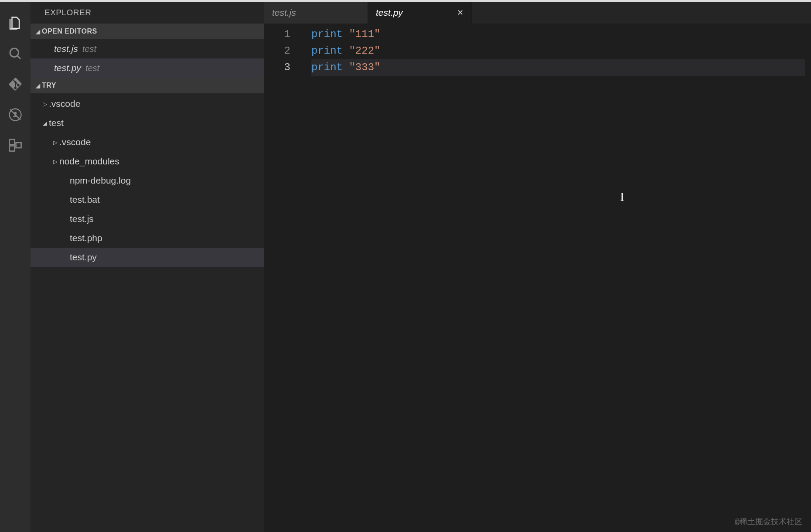 The width and height of the screenshot is (811, 532). What do you see at coordinates (147, 68) in the screenshot?
I see `open-editor-item: test.py test` at bounding box center [147, 68].